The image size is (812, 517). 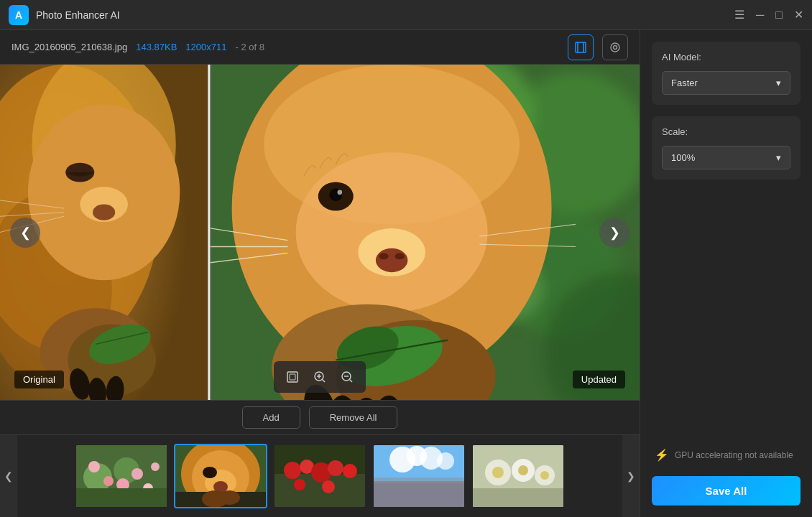 I want to click on ai-model-label: AI Model:, so click(x=726, y=57).